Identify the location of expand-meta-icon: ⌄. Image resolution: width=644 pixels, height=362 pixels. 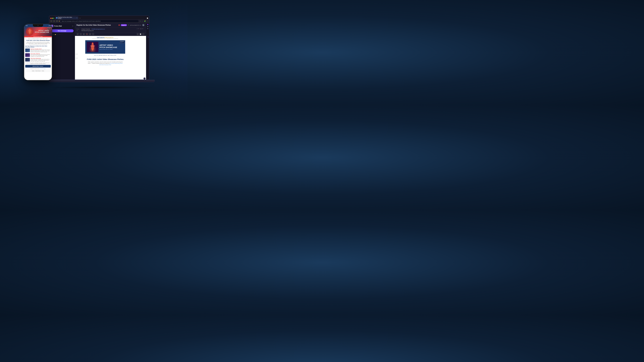
(144, 29).